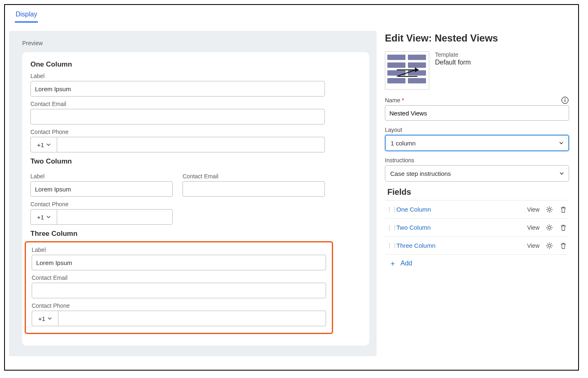 The width and height of the screenshot is (588, 378). I want to click on layout-select: 1 column, so click(477, 143).